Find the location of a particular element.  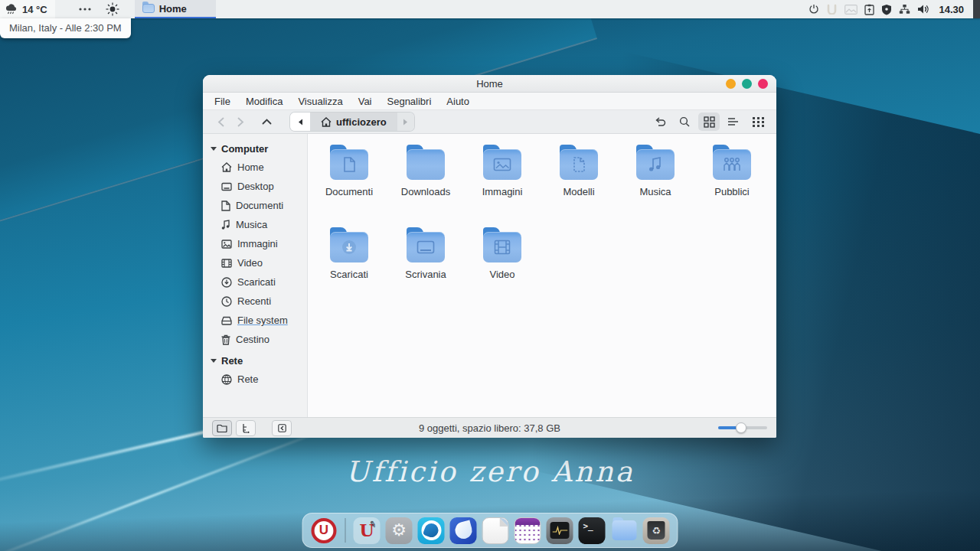

menu-vai: Vai is located at coordinates (365, 101).